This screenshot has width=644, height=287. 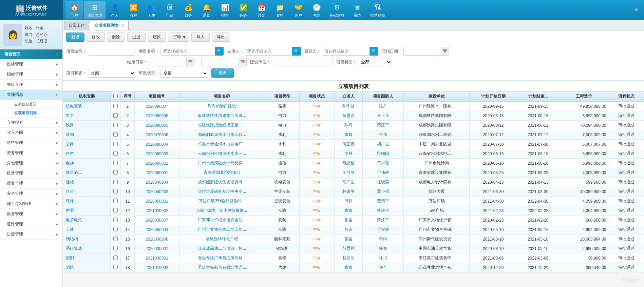 I want to click on import-button: 导入, so click(x=201, y=37).